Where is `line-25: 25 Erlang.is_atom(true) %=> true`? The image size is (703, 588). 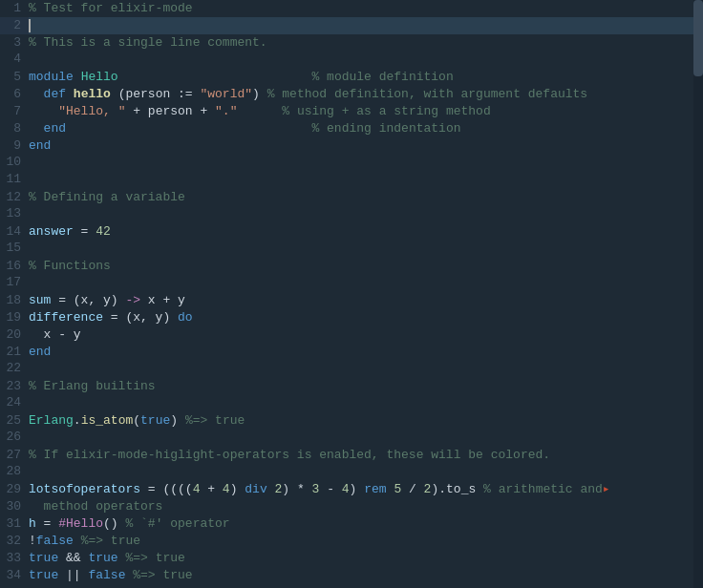
line-25: 25 Erlang.is_atom(true) %=> true is located at coordinates (352, 421).